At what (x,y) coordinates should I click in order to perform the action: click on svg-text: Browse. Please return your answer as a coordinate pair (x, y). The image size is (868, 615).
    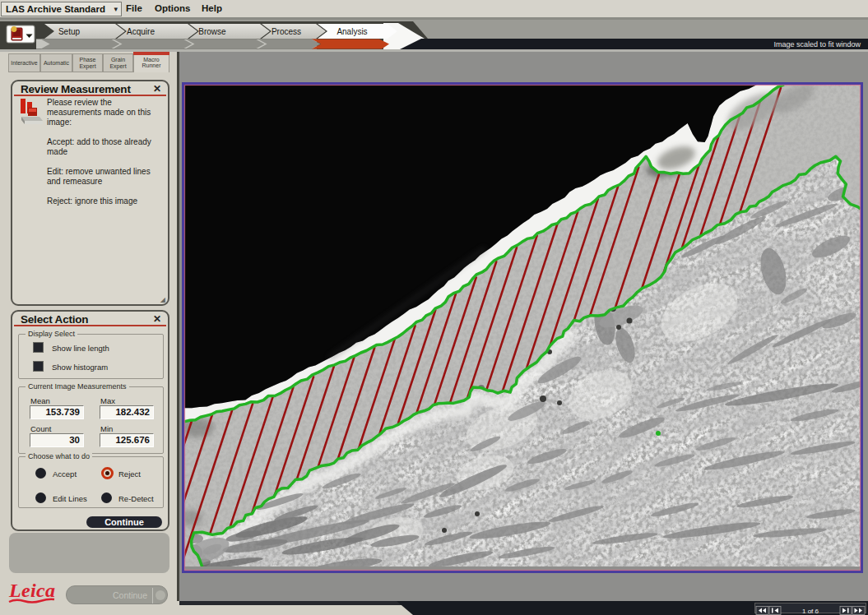
    Looking at the image, I should click on (212, 31).